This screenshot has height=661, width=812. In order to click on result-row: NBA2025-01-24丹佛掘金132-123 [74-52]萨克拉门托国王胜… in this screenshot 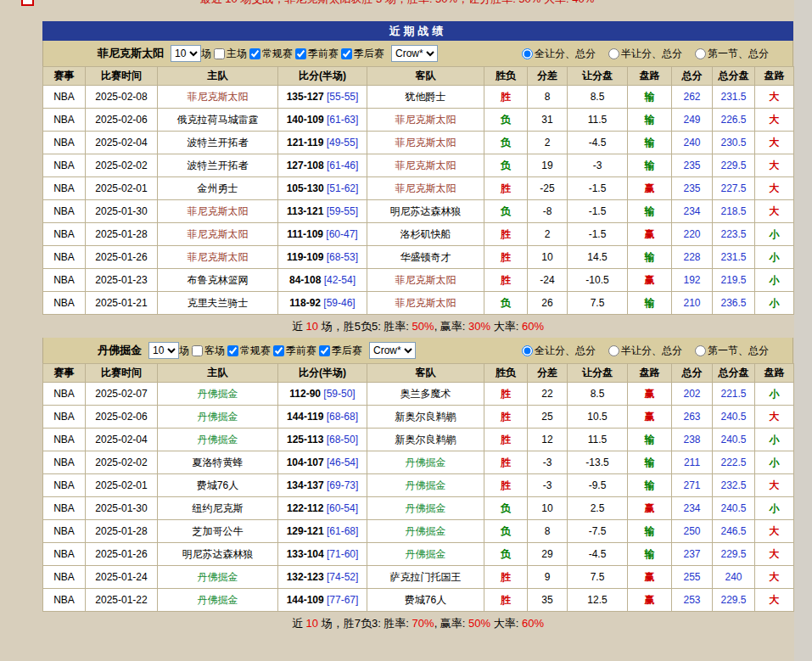, I will do `click(419, 577)`.